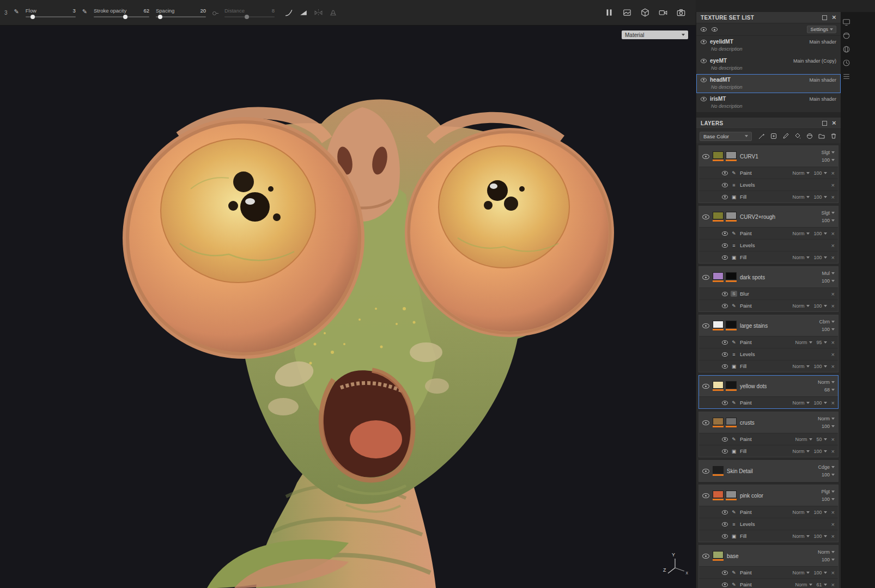  I want to click on folder-icon, so click(822, 136).